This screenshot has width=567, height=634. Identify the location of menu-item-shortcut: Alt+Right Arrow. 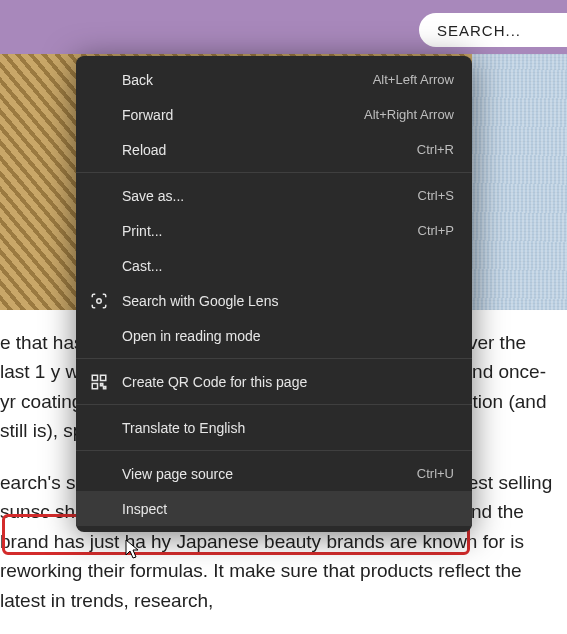
(409, 114).